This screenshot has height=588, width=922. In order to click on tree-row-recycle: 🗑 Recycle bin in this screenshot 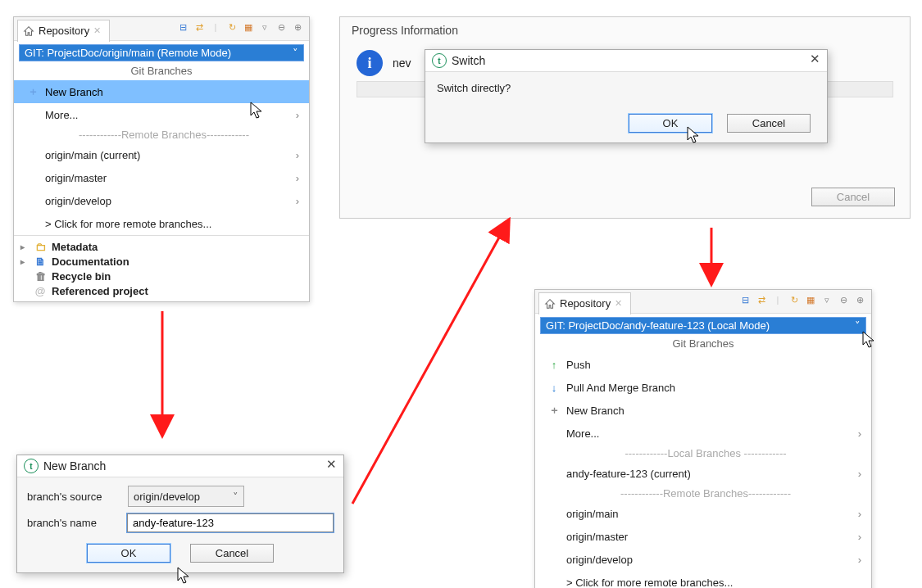, I will do `click(161, 276)`.